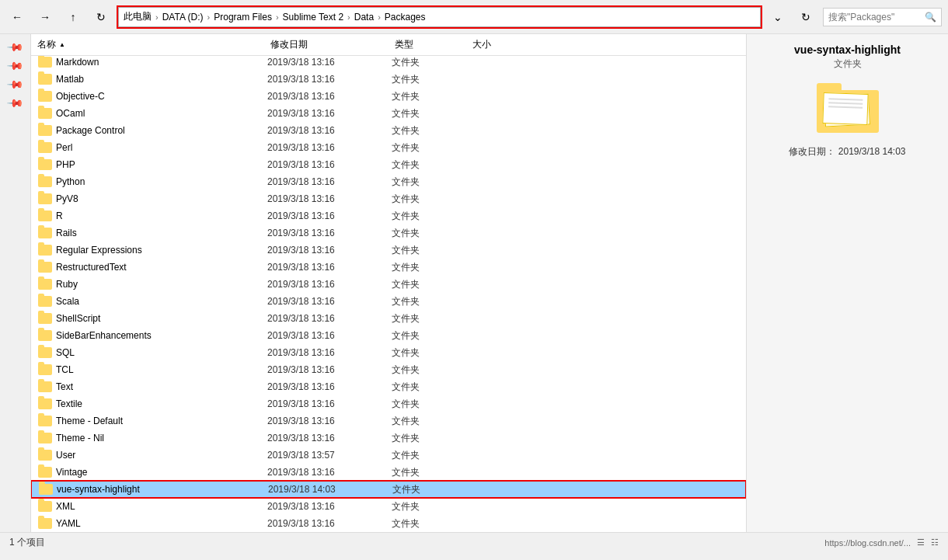 This screenshot has height=560, width=948. Describe the element at coordinates (162, 318) in the screenshot. I see `file-name-17: ShellScript` at that location.